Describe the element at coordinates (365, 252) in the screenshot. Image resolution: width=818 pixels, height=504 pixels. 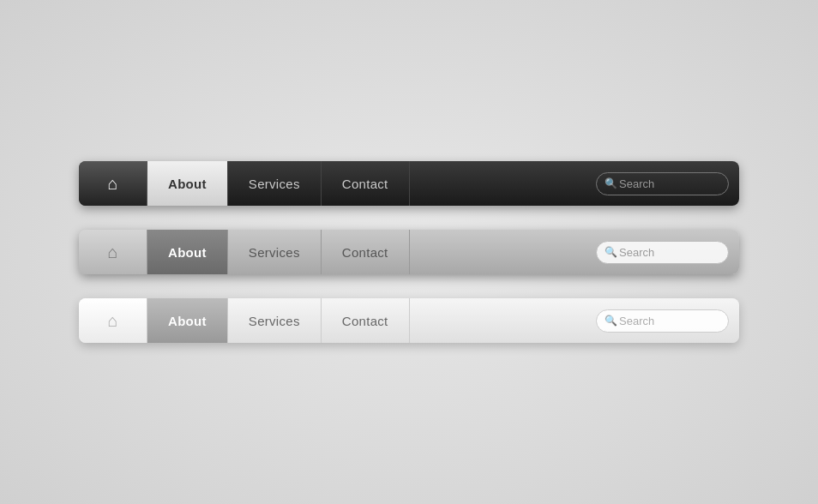
I see `nav-contact-medium: Contact` at that location.